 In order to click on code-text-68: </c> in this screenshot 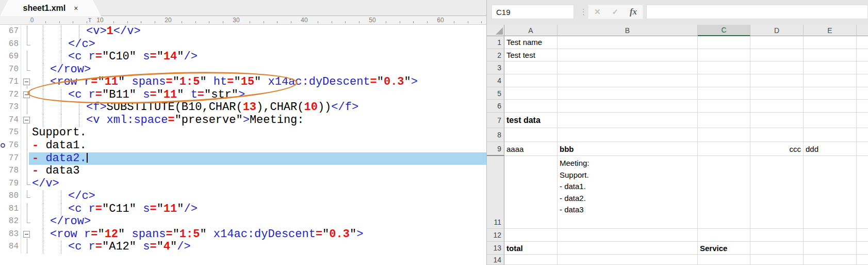, I will do `click(258, 44)`.